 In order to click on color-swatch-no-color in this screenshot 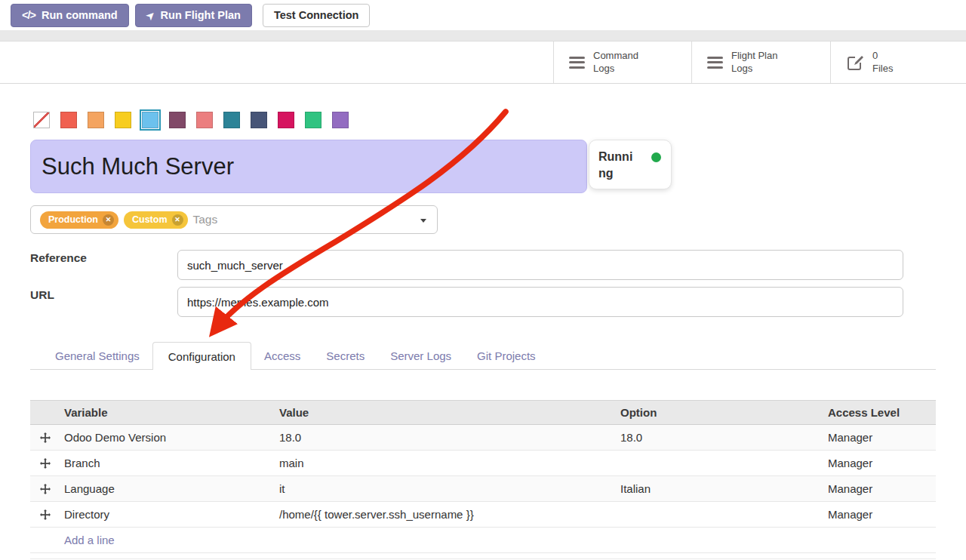, I will do `click(42, 120)`.